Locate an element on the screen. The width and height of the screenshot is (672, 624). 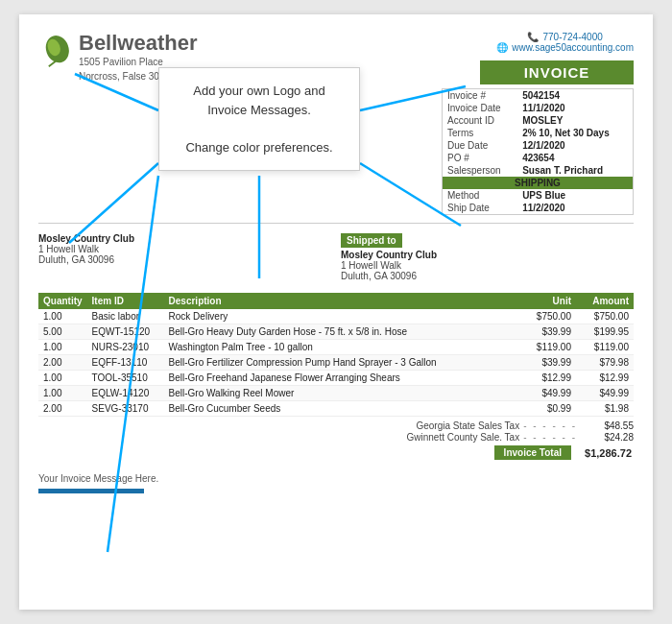
cell-qty: 5.00 is located at coordinates (63, 332).